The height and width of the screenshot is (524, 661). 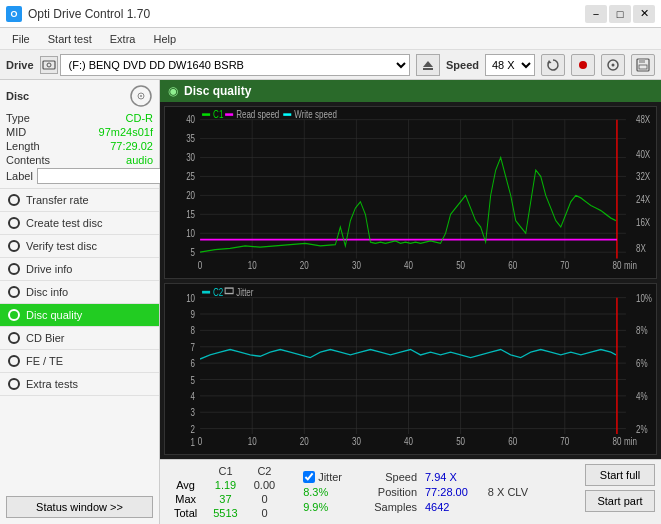 What do you see at coordinates (643, 200) in the screenshot?
I see `svg-text: 24X` at bounding box center [643, 200].